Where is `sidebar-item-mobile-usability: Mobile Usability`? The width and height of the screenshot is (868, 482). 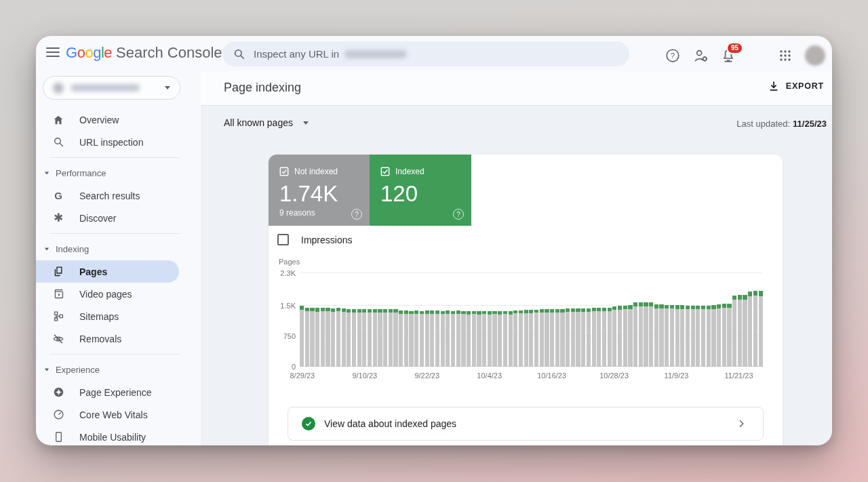 sidebar-item-mobile-usability: Mobile Usability is located at coordinates (118, 435).